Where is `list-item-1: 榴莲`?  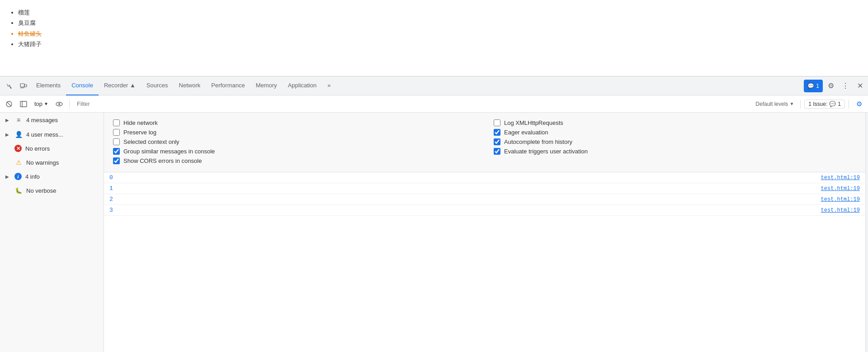 list-item-1: 榴莲 is located at coordinates (439, 13).